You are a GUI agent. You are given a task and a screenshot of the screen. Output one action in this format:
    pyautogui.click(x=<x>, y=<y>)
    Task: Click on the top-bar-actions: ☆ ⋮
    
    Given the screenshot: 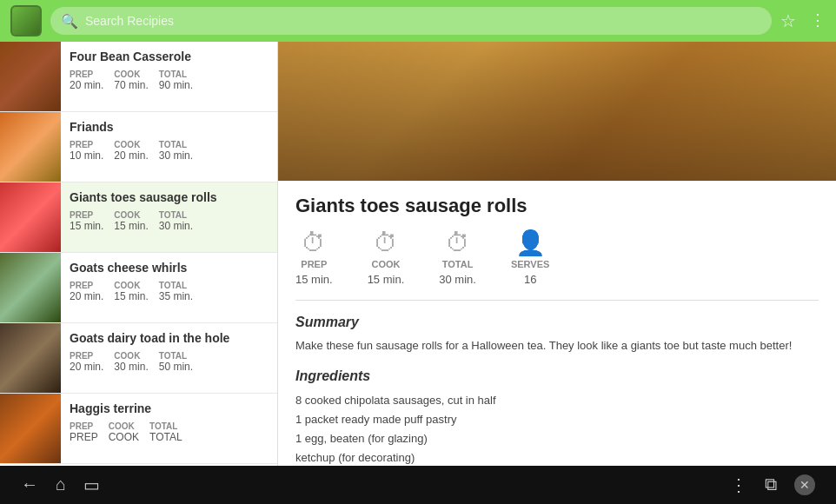 What is the action you would take?
    pyautogui.click(x=803, y=21)
    